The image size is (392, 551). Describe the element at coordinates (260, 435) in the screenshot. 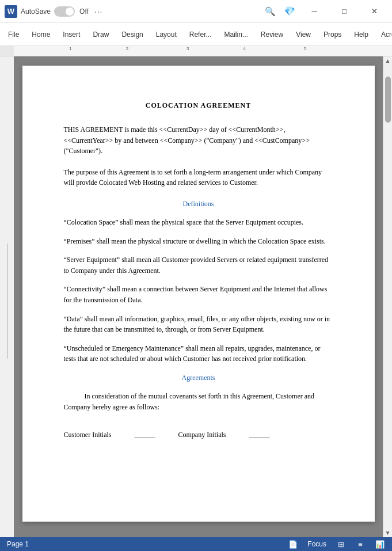

I see `company-initials-line: ______` at that location.